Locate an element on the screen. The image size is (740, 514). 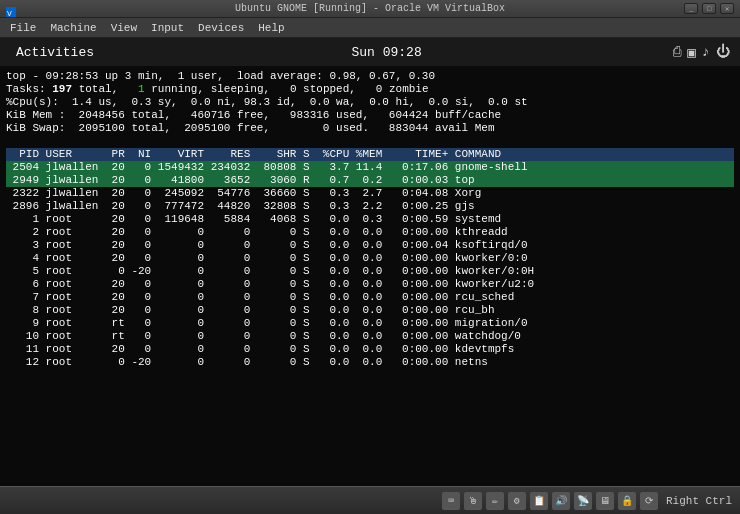
menubar: File Machine View Input Devices Help is located at coordinates (370, 28).